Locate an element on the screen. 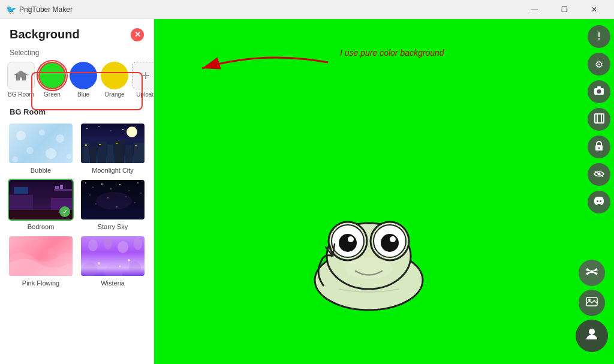 The height and width of the screenshot is (364, 614). bg-item-bedroom: ✓ Bedroom is located at coordinates (41, 204).